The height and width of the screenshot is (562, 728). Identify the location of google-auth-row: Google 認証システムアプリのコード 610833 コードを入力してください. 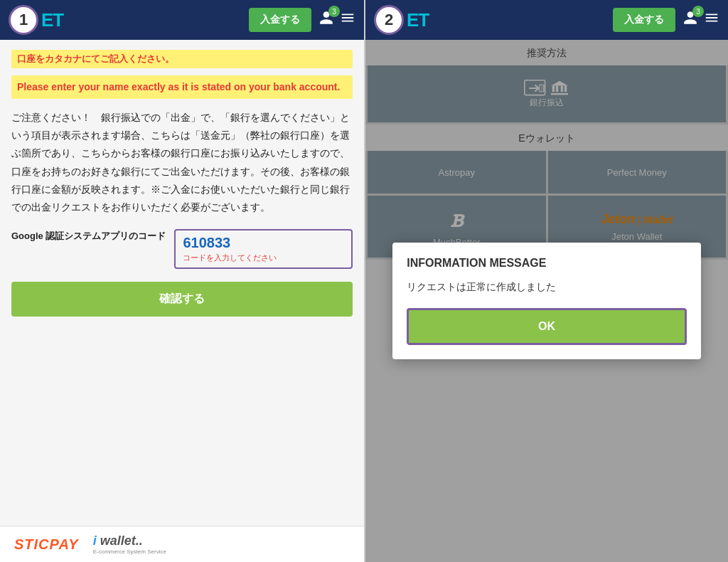
(182, 249).